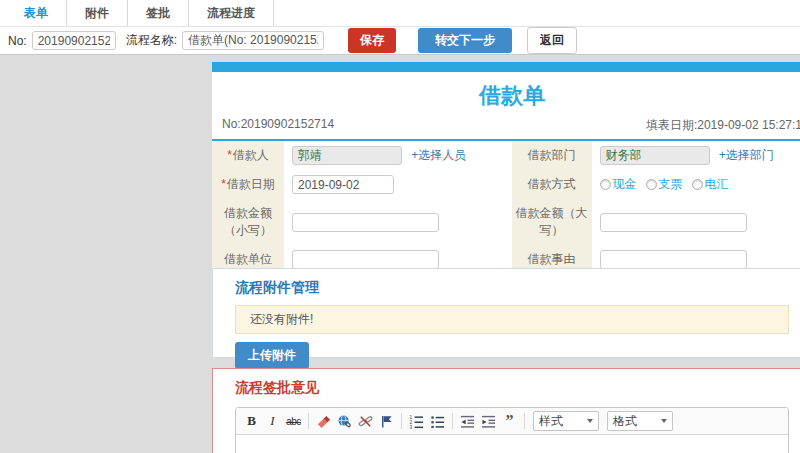 This screenshot has height=453, width=800. What do you see at coordinates (512, 320) in the screenshot?
I see `no-attachments-message: 还没有附件!` at bounding box center [512, 320].